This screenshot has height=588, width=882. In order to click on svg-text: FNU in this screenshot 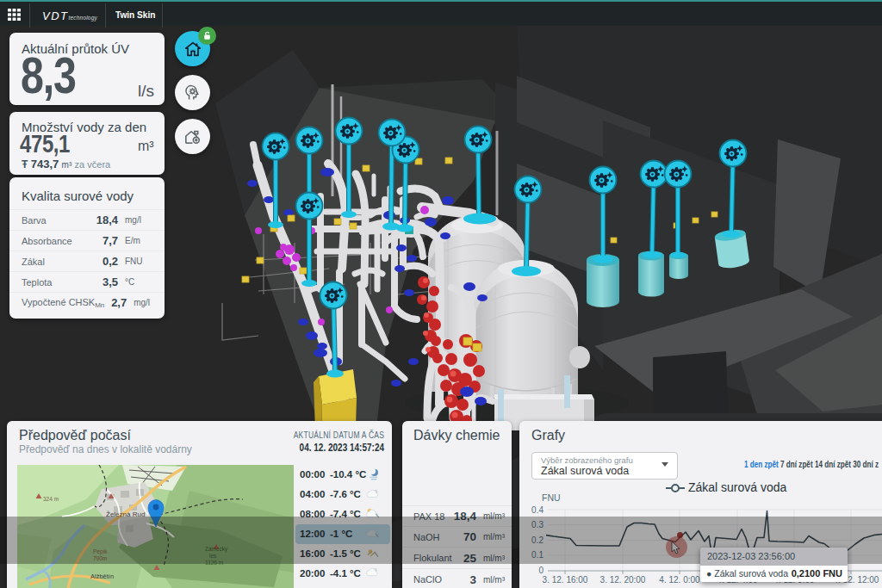, I will do `click(551, 498)`.